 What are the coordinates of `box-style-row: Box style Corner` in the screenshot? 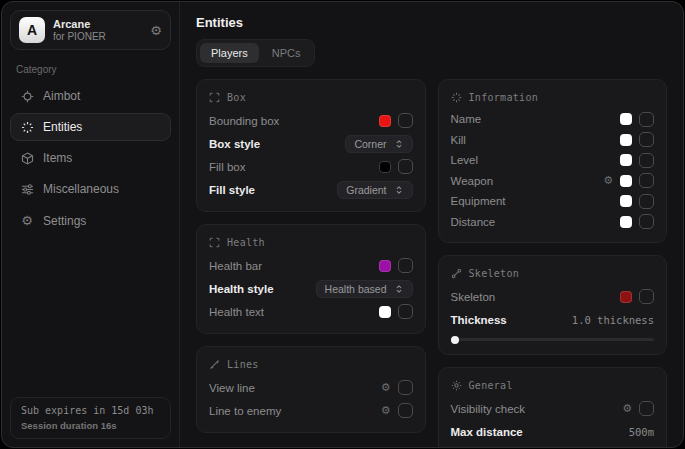 It's located at (311, 144).